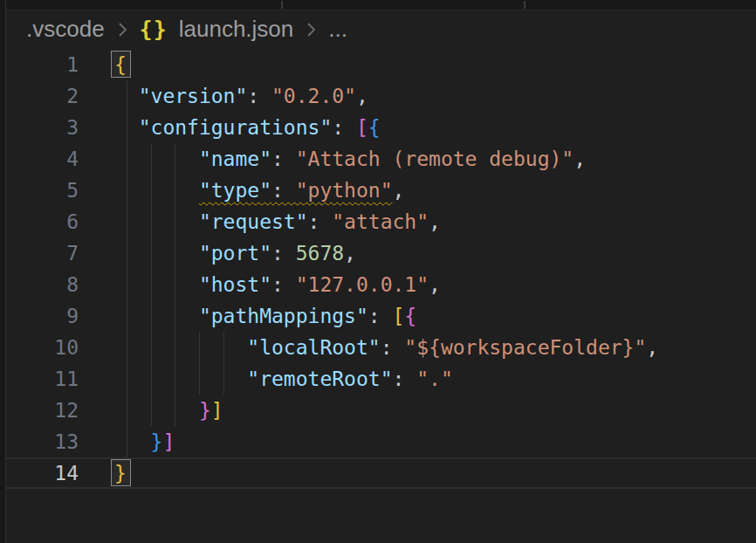 The image size is (756, 543). What do you see at coordinates (435, 159) in the screenshot?
I see `code-text: "name": "Attach (remote debug)",` at bounding box center [435, 159].